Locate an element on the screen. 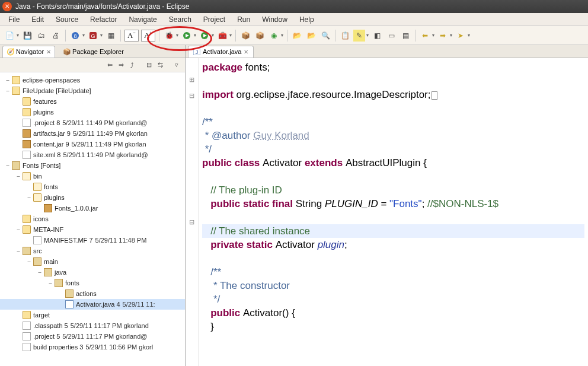 This screenshot has height=366, width=588. tree-item: build properties 3 5/29/11 10:56 PM gkor… is located at coordinates (92, 347).